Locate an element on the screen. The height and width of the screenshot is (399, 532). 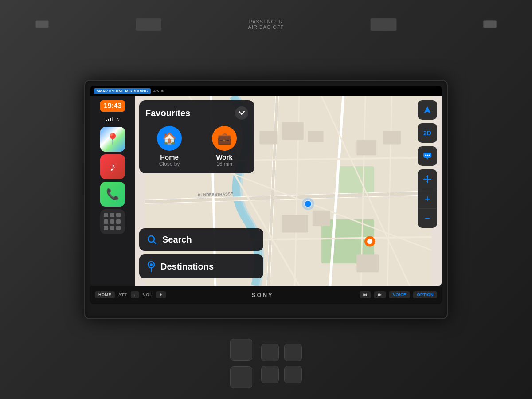
vol-plus-button: + is located at coordinates (161, 295).